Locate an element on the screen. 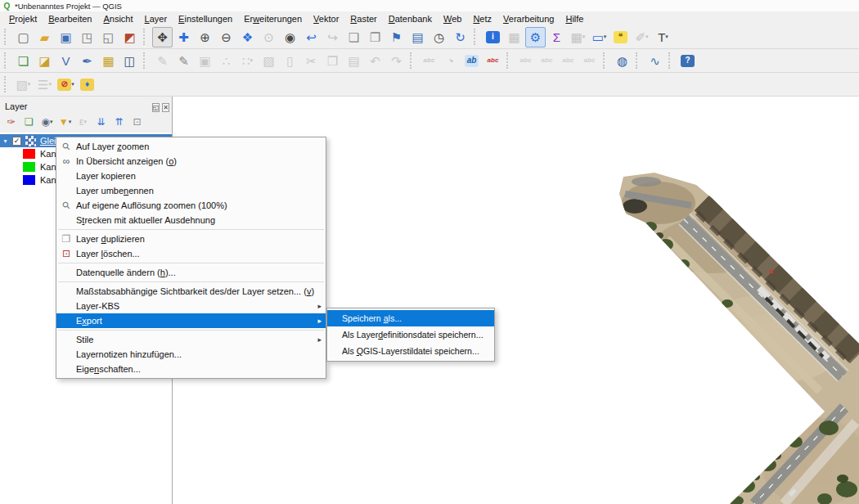 This screenshot has width=859, height=504. modify-attributes-button: ▧ is located at coordinates (268, 61).